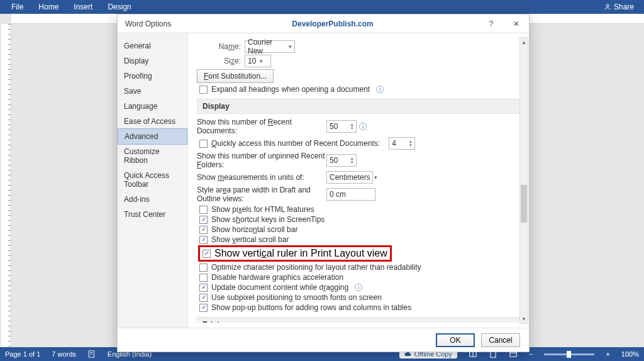  Describe the element at coordinates (280, 287) in the screenshot. I see `dragupdate-label: Update document content while dragging` at that location.